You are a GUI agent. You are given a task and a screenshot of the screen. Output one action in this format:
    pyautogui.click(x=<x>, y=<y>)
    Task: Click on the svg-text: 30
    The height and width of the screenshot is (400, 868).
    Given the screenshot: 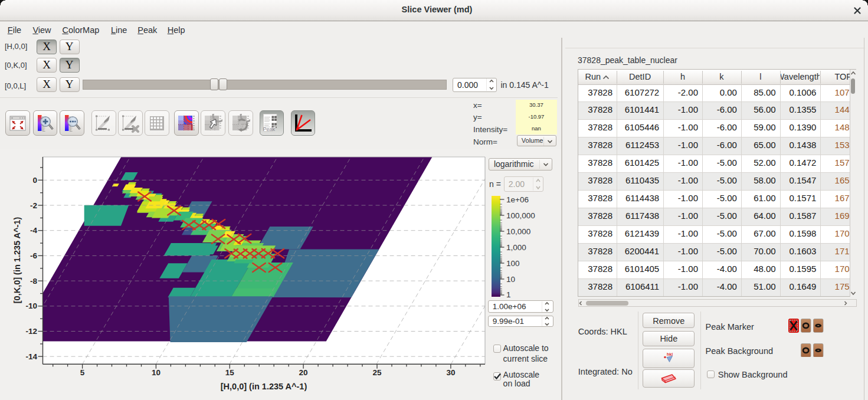 What is the action you would take?
    pyautogui.click(x=451, y=373)
    